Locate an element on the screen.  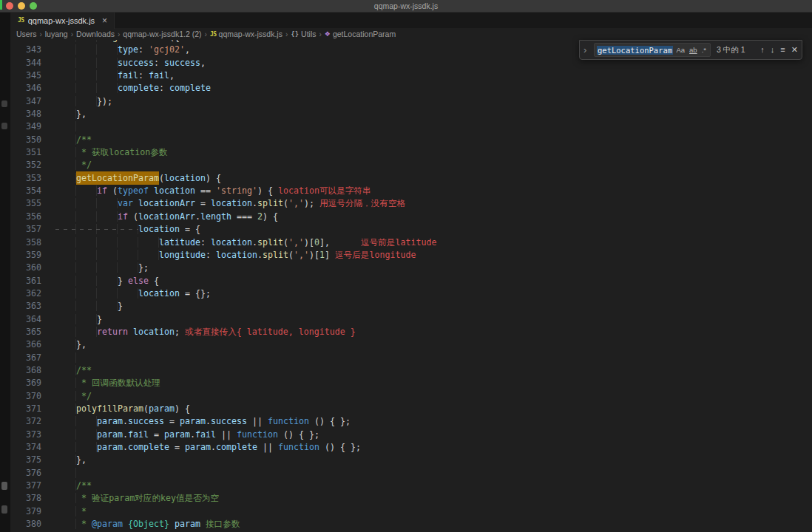
code-line: 361 } else { is located at coordinates (411, 281).